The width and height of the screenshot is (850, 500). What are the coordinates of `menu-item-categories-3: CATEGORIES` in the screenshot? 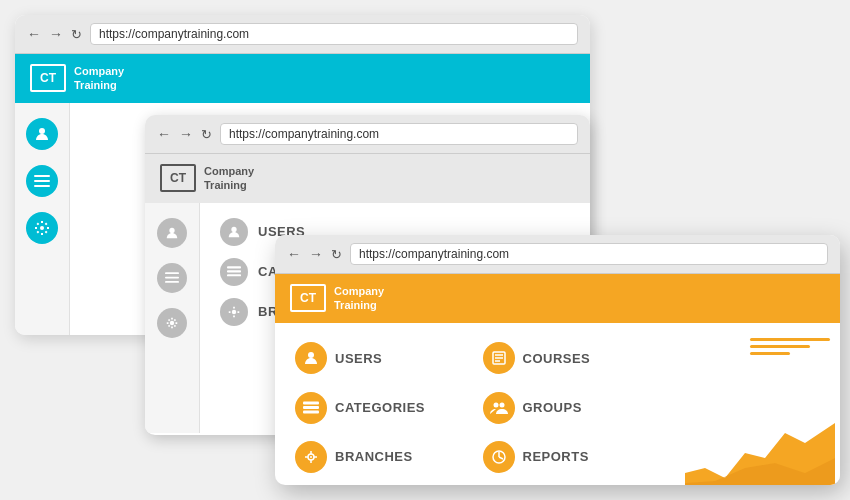 It's located at (384, 408).